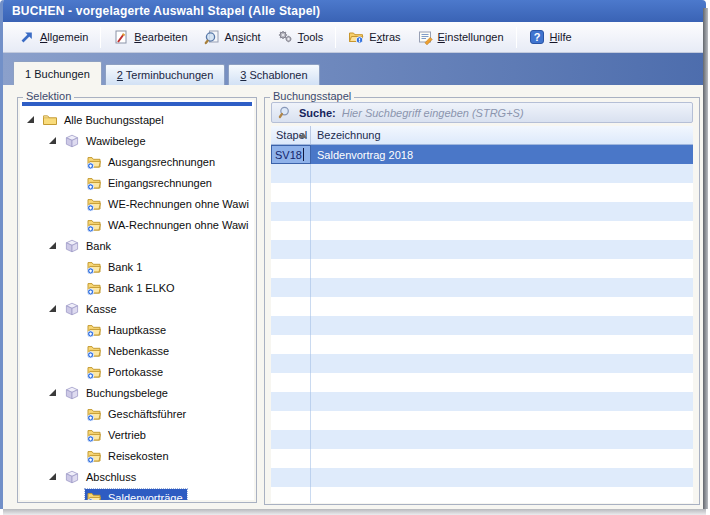 The image size is (710, 515). Describe the element at coordinates (165, 74) in the screenshot. I see `tab-terminbuchungen: 2 Terminbuchungen` at that location.